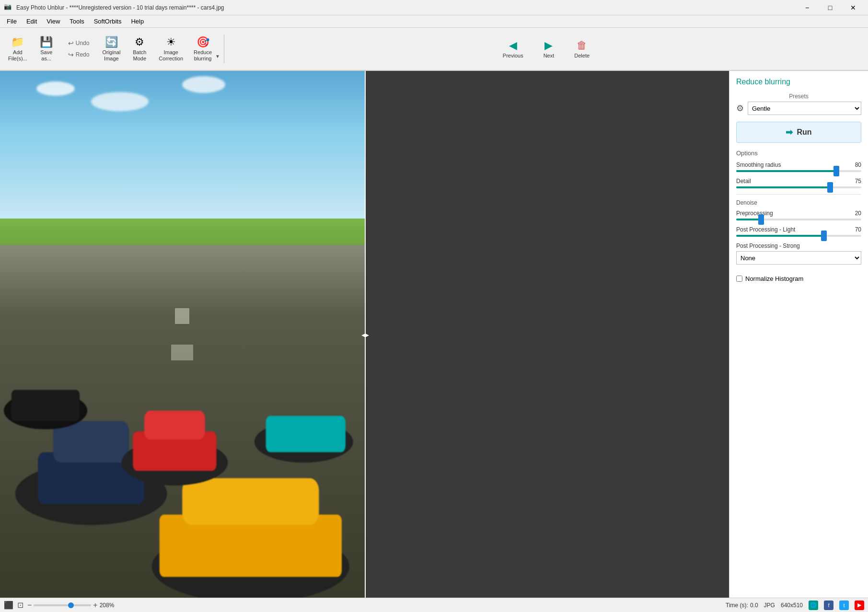  What do you see at coordinates (406, 8) in the screenshot?
I see `title-bar-text: Easy Photo Unblur - ****Unregistered ver…` at bounding box center [406, 8].